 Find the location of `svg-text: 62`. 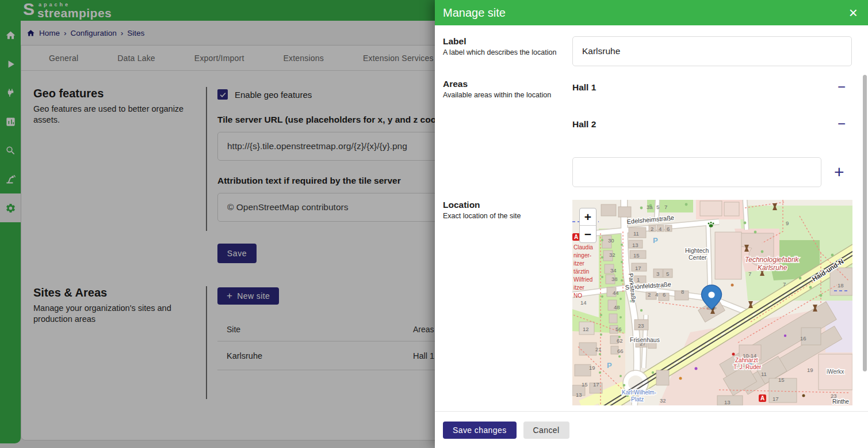

svg-text: 62 is located at coordinates (620, 341).